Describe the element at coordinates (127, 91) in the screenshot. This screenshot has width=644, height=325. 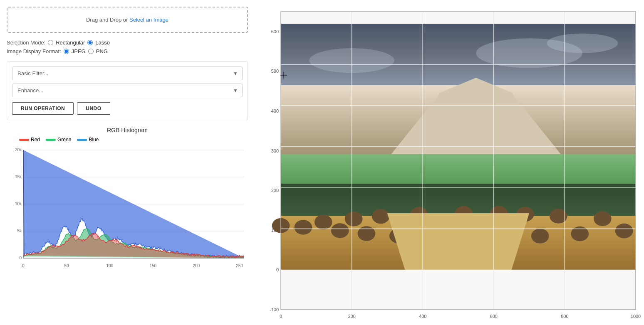
I see `enhance-select: Enhance... Brightness Contrast Color Sha…` at that location.